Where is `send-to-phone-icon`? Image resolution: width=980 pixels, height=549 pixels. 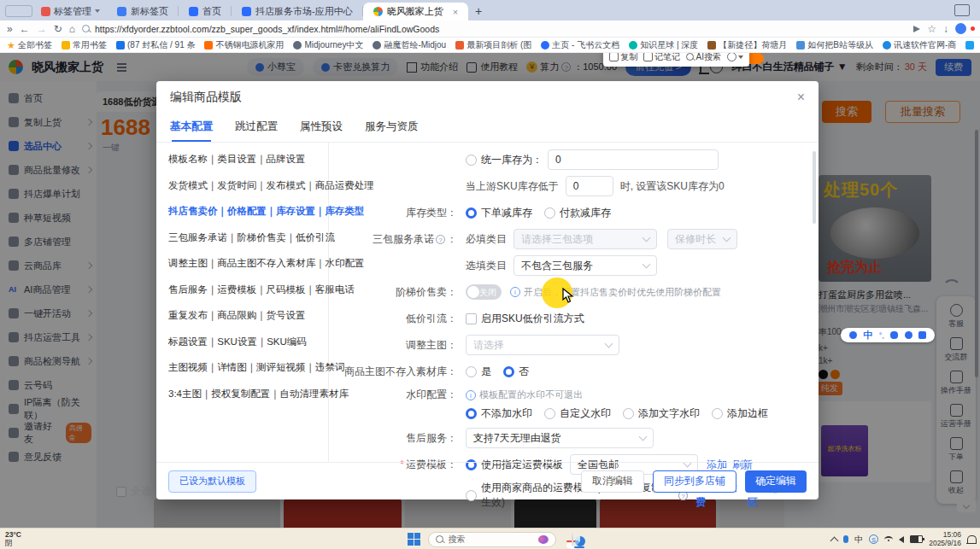 send-to-phone-icon is located at coordinates (917, 29).